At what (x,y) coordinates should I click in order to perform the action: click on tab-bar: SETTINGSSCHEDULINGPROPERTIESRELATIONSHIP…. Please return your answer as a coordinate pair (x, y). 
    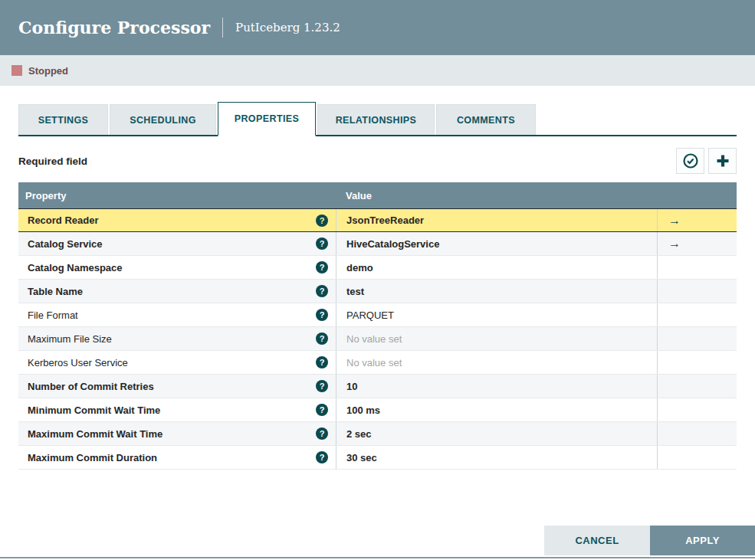
    Looking at the image, I should click on (377, 120).